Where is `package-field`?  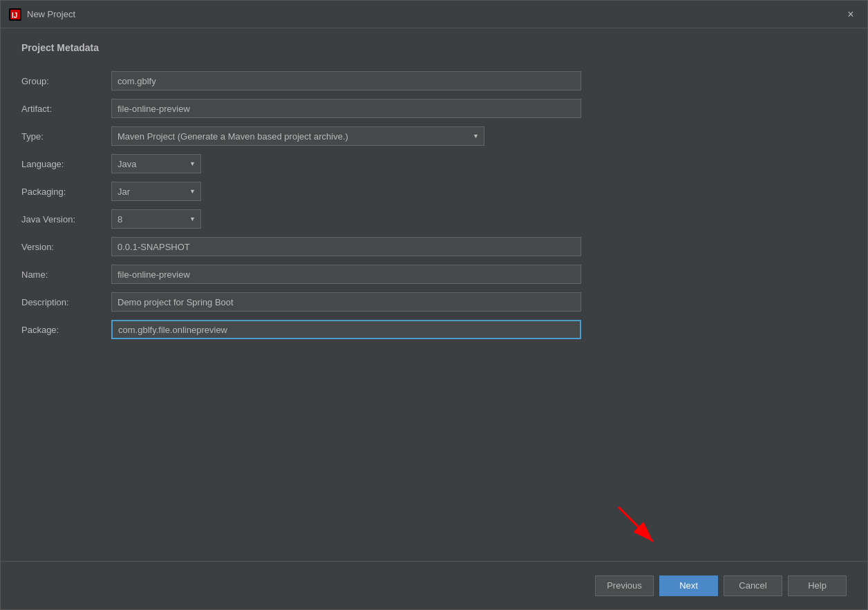 package-field is located at coordinates (479, 330).